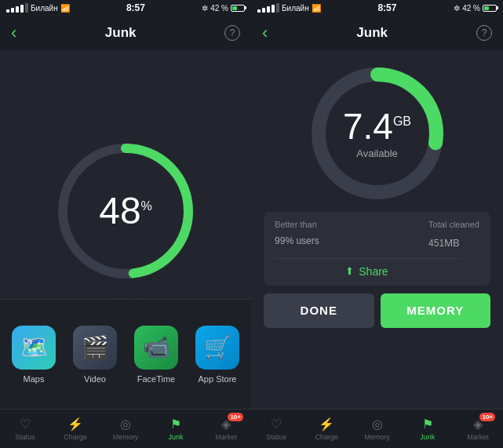 The image size is (503, 448). Describe the element at coordinates (377, 428) in the screenshot. I see `tab-memory-right: ◎ Memory` at that location.